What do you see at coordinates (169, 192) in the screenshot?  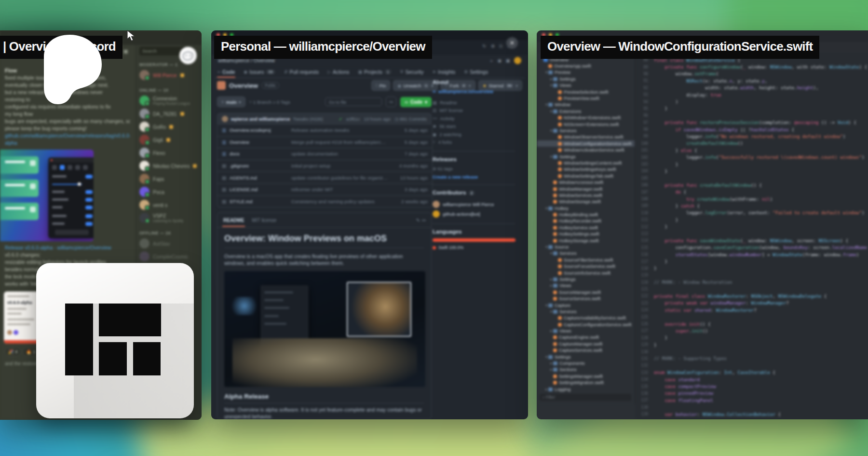 I see `member-row: Poca` at bounding box center [169, 192].